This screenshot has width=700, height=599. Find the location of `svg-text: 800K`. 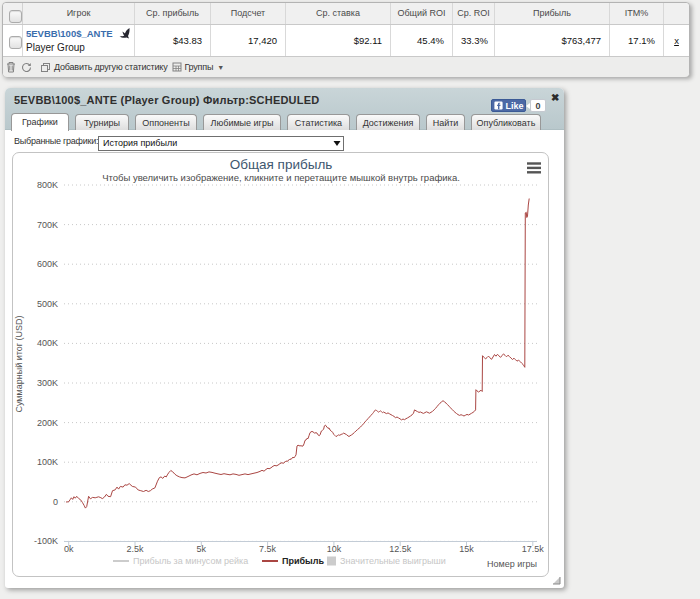

svg-text: 800K is located at coordinates (48, 185).